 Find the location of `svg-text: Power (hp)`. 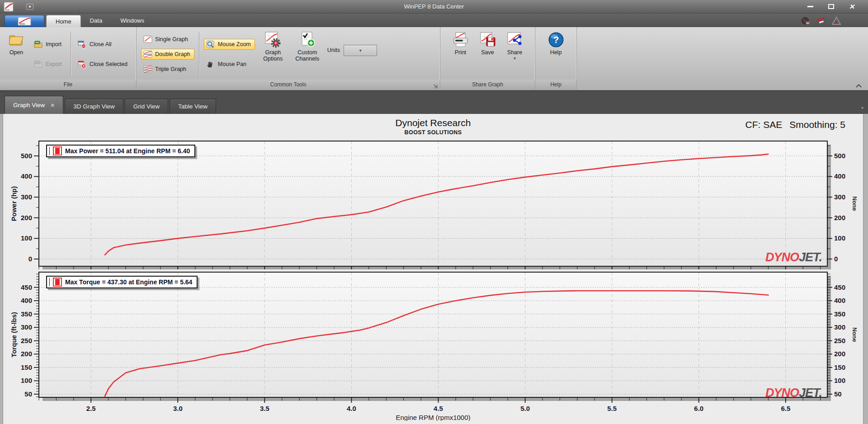

svg-text: Power (hp) is located at coordinates (14, 204).